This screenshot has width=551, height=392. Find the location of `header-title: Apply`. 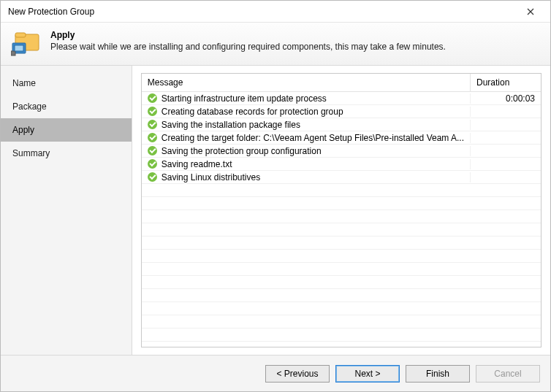

header-title: Apply is located at coordinates (248, 35).